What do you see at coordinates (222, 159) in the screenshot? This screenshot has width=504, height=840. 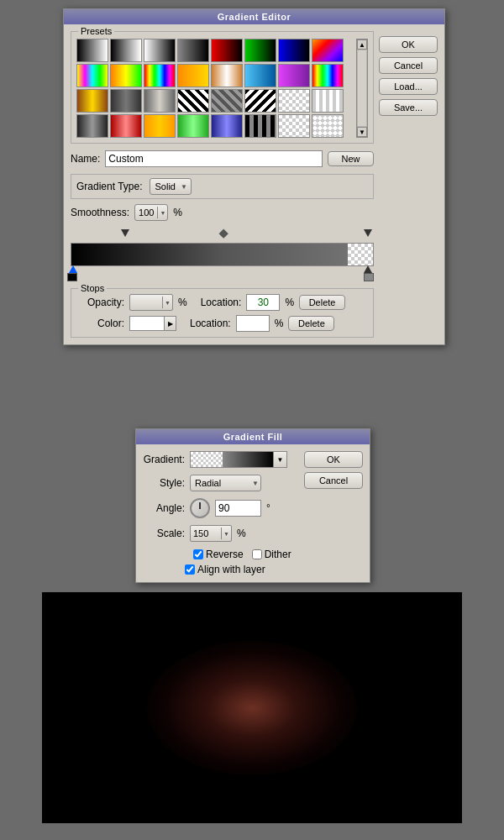 I see `name-row: Name: New` at bounding box center [222, 159].